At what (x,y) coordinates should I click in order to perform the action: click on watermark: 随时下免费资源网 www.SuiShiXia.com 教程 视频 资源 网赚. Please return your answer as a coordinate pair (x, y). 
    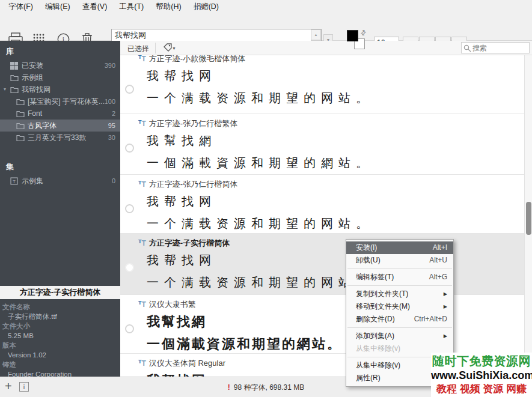
    Looking at the image, I should click on (482, 375).